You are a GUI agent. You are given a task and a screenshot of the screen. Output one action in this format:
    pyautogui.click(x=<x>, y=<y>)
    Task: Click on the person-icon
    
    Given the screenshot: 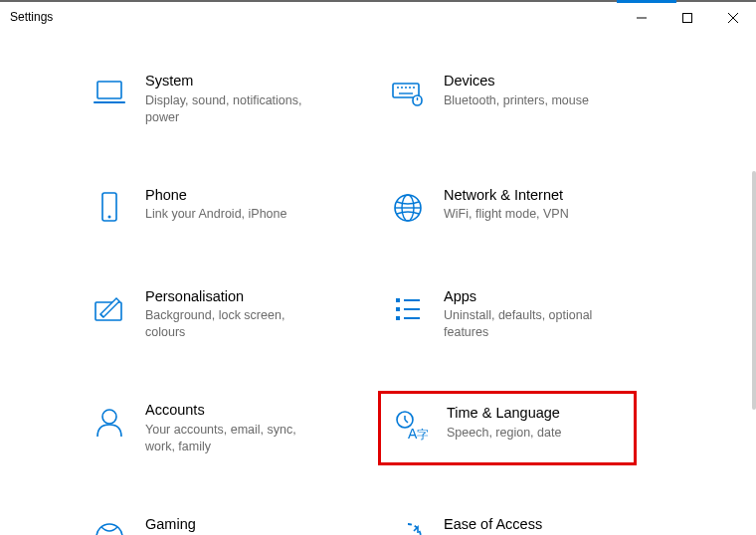 What is the action you would take?
    pyautogui.click(x=109, y=423)
    